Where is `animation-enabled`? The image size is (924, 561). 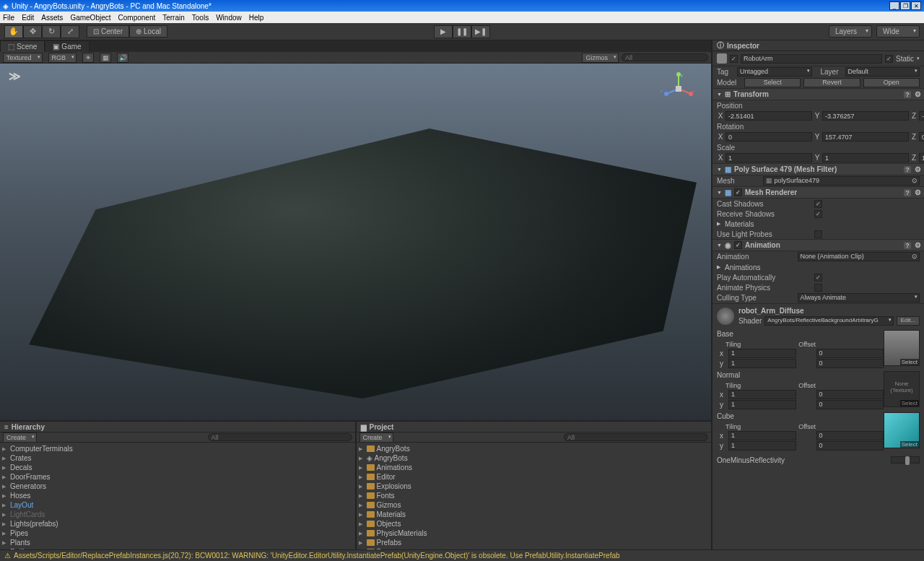 animation-enabled is located at coordinates (738, 245).